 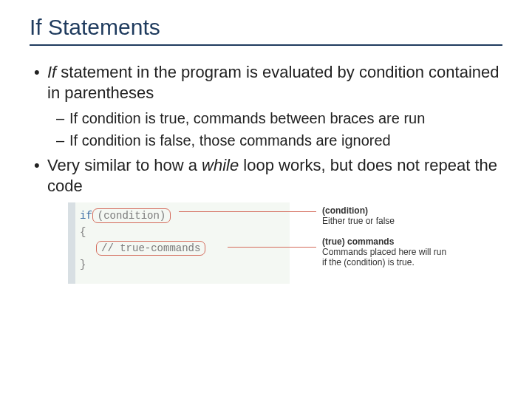 I want to click on code-line-3: // true-commands, so click(x=189, y=248).